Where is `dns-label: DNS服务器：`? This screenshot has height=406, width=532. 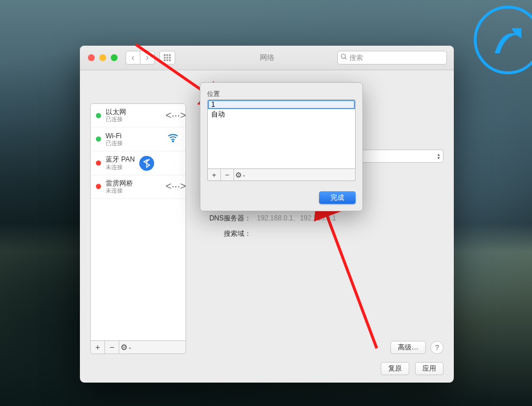 dns-label: DNS服务器： is located at coordinates (223, 218).